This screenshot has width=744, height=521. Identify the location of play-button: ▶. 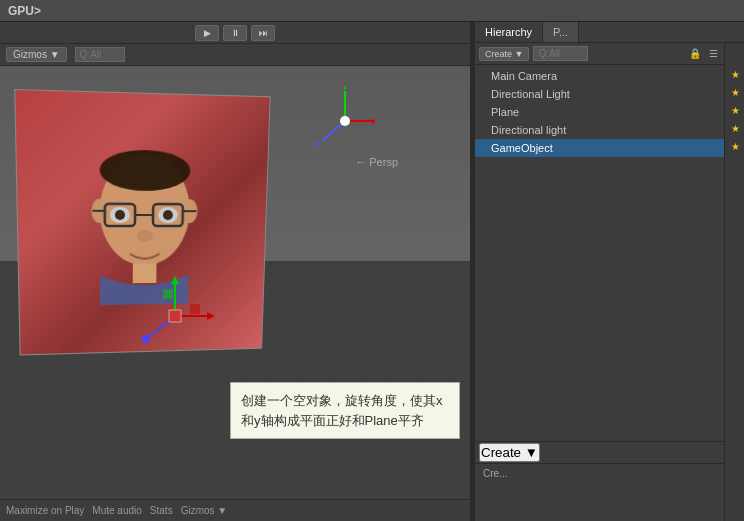
(207, 33).